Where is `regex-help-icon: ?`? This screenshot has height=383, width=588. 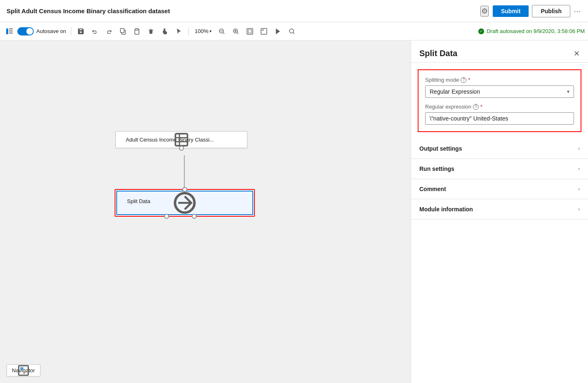
regex-help-icon: ? is located at coordinates (476, 107).